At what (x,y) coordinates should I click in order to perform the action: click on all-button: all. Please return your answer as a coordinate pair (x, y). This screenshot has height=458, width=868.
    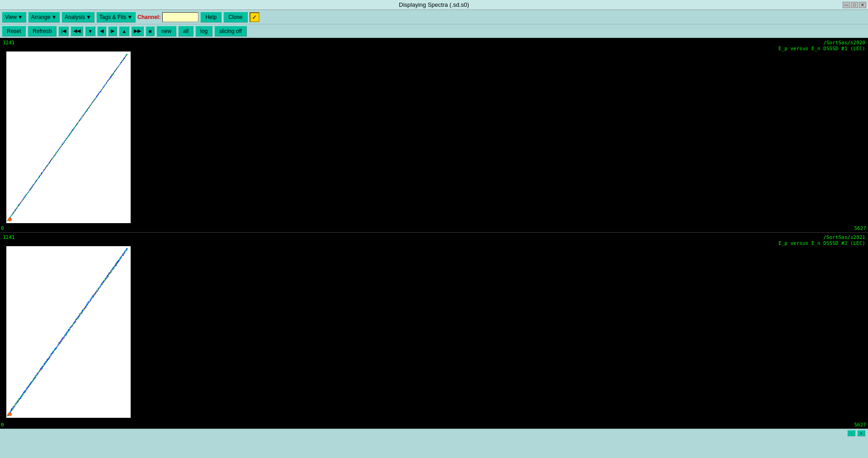
    Looking at the image, I should click on (186, 31).